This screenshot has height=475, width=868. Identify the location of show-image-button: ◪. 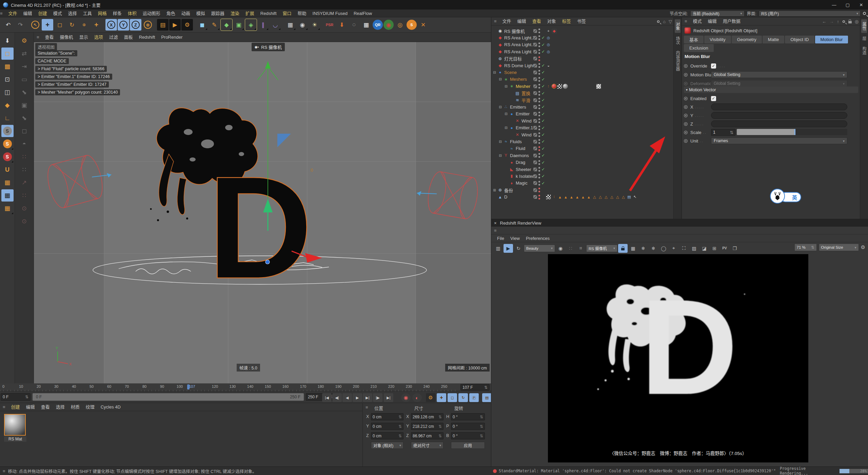
(704, 248).